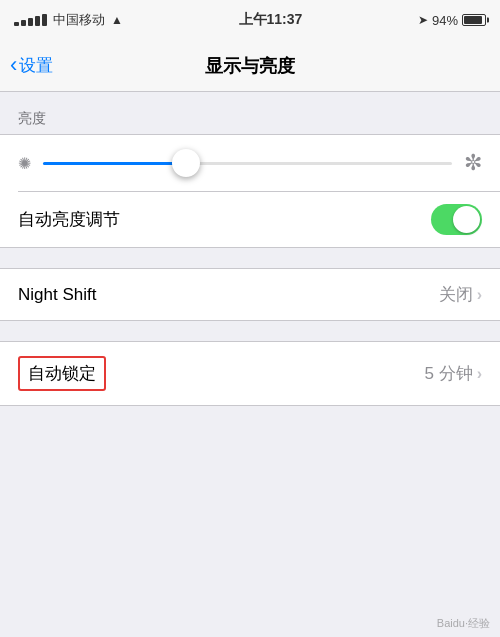 The height and width of the screenshot is (637, 500). What do you see at coordinates (250, 220) in the screenshot?
I see `auto-brightness-row: 自动亮度调节` at bounding box center [250, 220].